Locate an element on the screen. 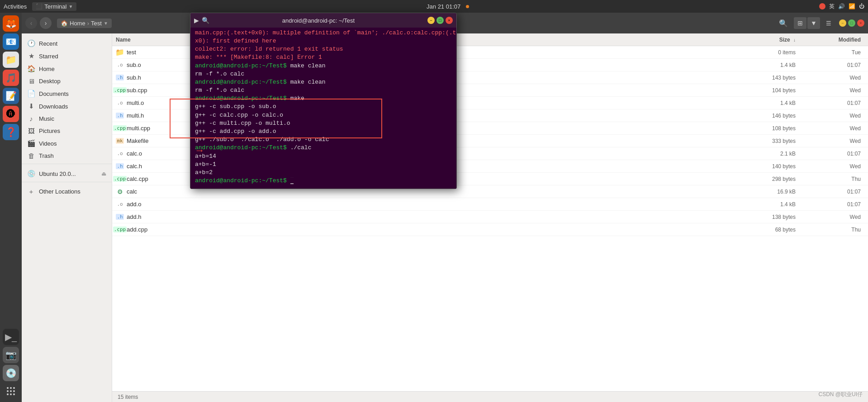 The height and width of the screenshot is (402, 868). sidebar-item-ubuntu: 💿 Ubuntu 20.0... ⏏ is located at coordinates (67, 174).